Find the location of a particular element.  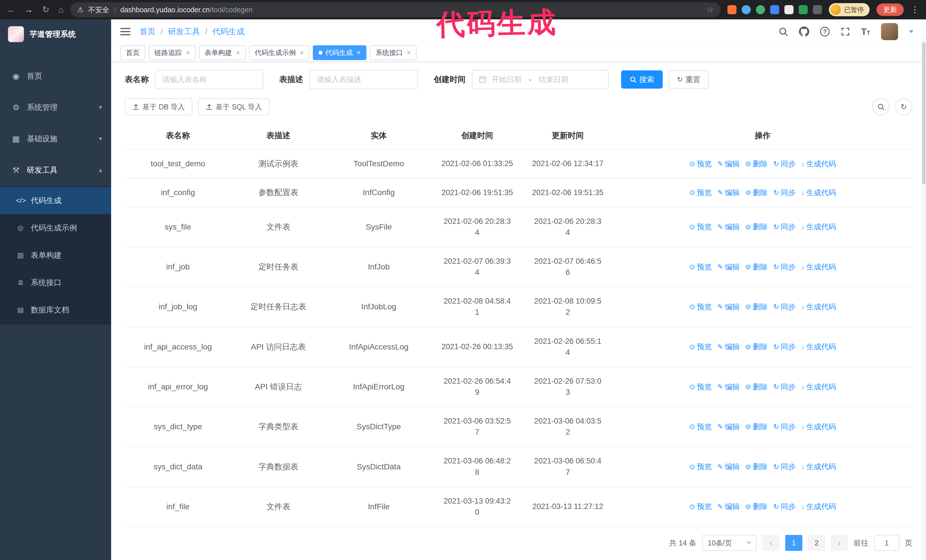

sidebar-item-api: ≣ 系统接口 is located at coordinates (56, 282).